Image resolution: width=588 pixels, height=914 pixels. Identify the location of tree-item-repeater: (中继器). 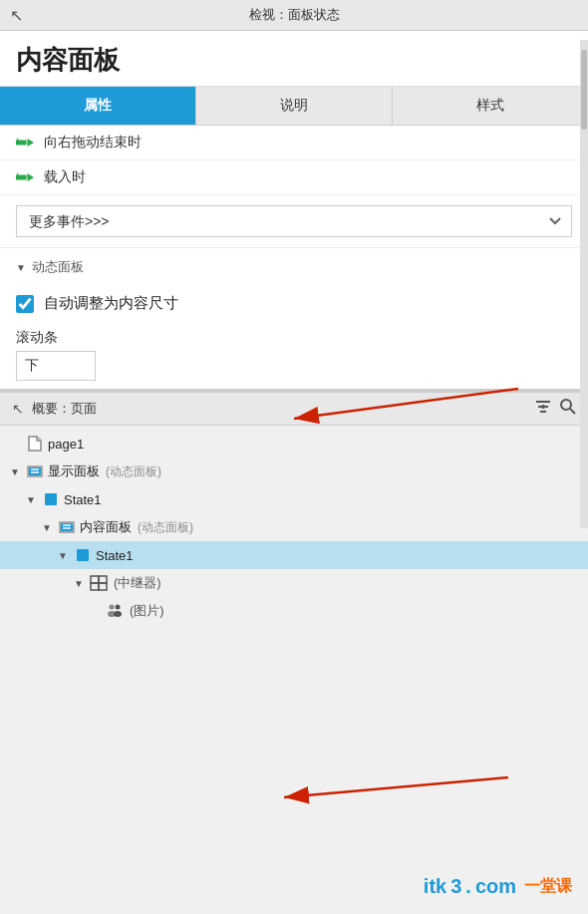
(294, 583).